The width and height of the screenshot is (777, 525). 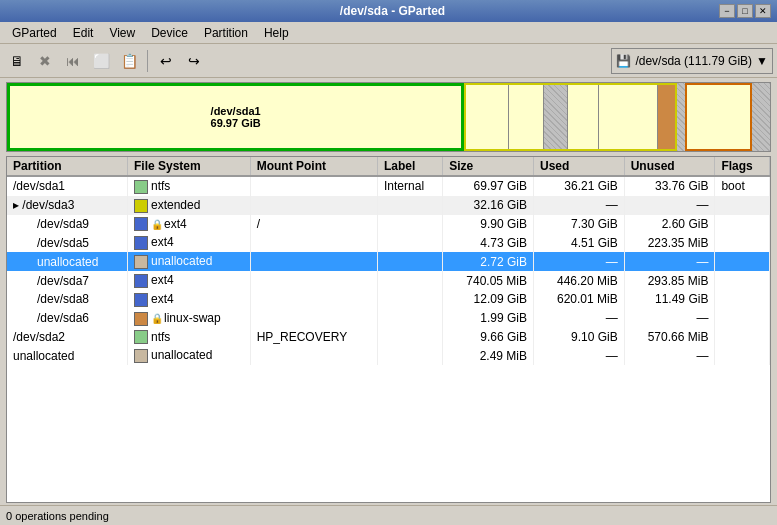 What do you see at coordinates (188, 186) in the screenshot?
I see `cell-filesystem: ntfs` at bounding box center [188, 186].